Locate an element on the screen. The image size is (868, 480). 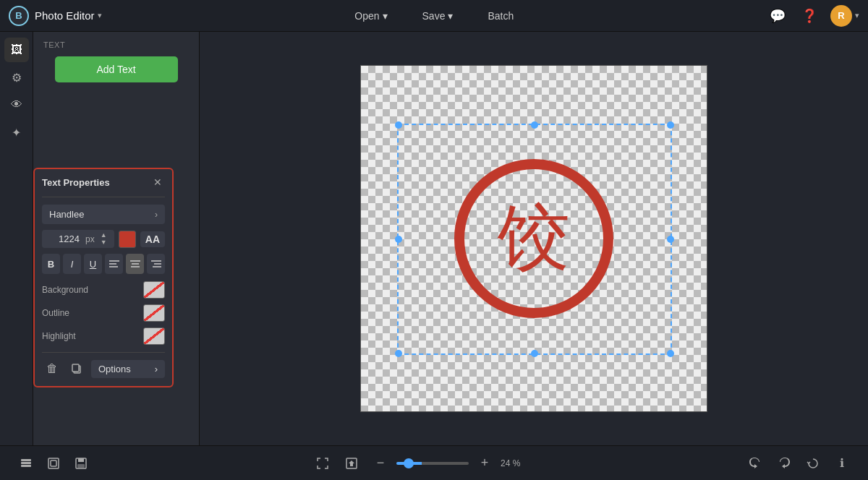
tools-panel-label: TEXT is located at coordinates (116, 45).